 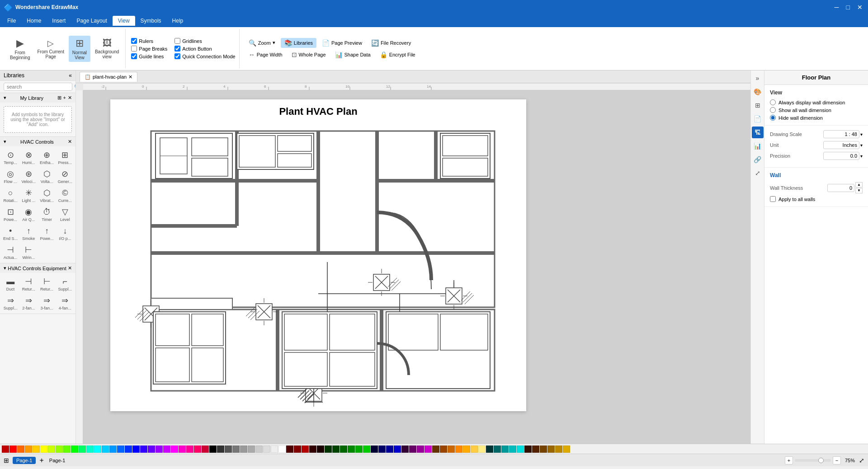 What do you see at coordinates (47, 284) in the screenshot?
I see `symbol-return2: ⊢Retur...` at bounding box center [47, 284].